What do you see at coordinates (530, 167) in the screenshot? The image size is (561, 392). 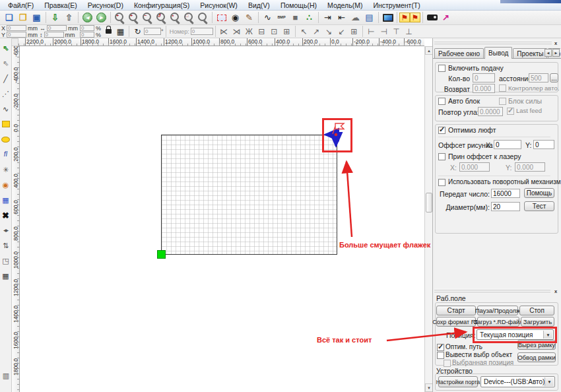 I see `laser-y-input` at bounding box center [530, 167].